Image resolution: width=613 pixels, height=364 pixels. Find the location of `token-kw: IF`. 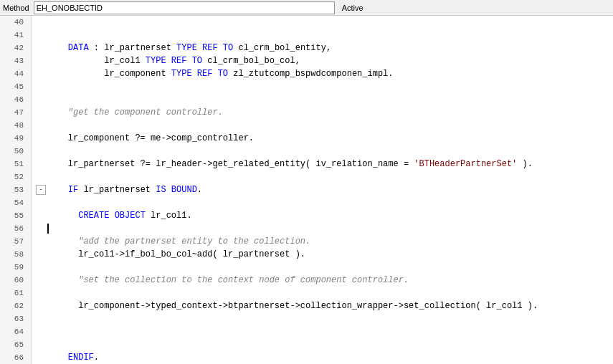

token-kw: IF is located at coordinates (73, 190).